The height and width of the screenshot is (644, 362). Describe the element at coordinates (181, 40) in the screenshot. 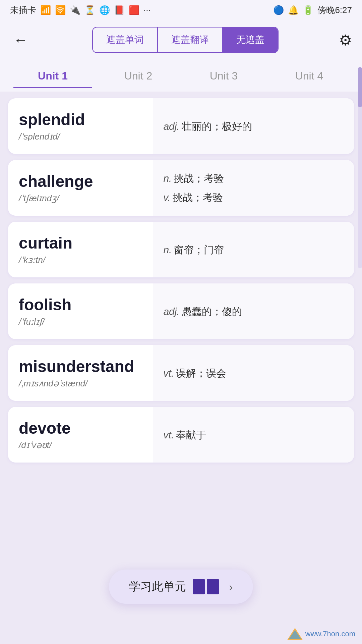

I see `toolbar: ← 遮盖单词 遮盖翻译 无遮盖 ⚙` at that location.